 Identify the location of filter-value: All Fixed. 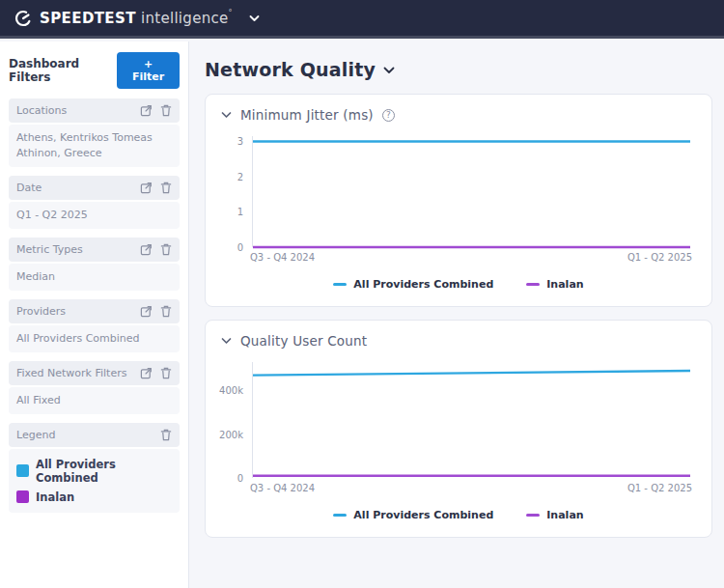
(95, 401).